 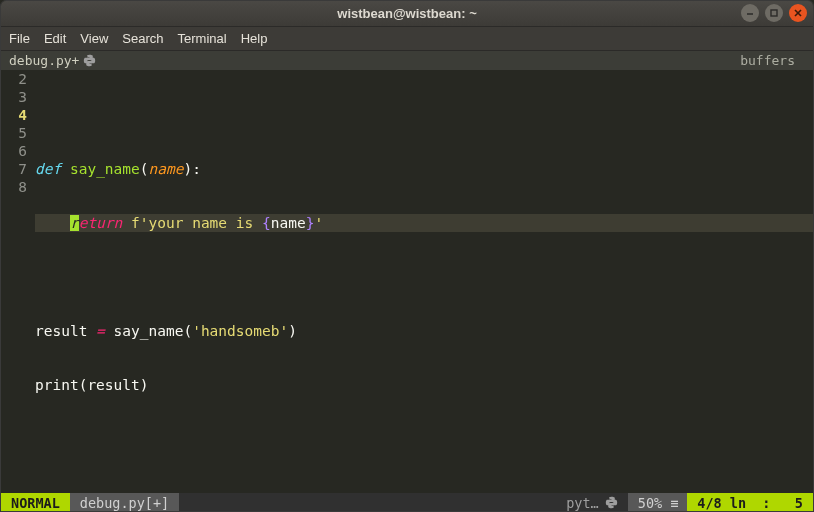 I want to click on line-number-gutter: 2 3 4 5 6 7 8, so click(x=18, y=282).